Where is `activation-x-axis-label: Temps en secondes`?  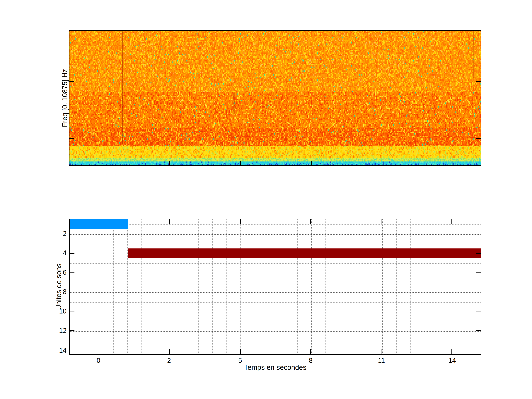
activation-x-axis-label: Temps en secondes is located at coordinates (275, 367).